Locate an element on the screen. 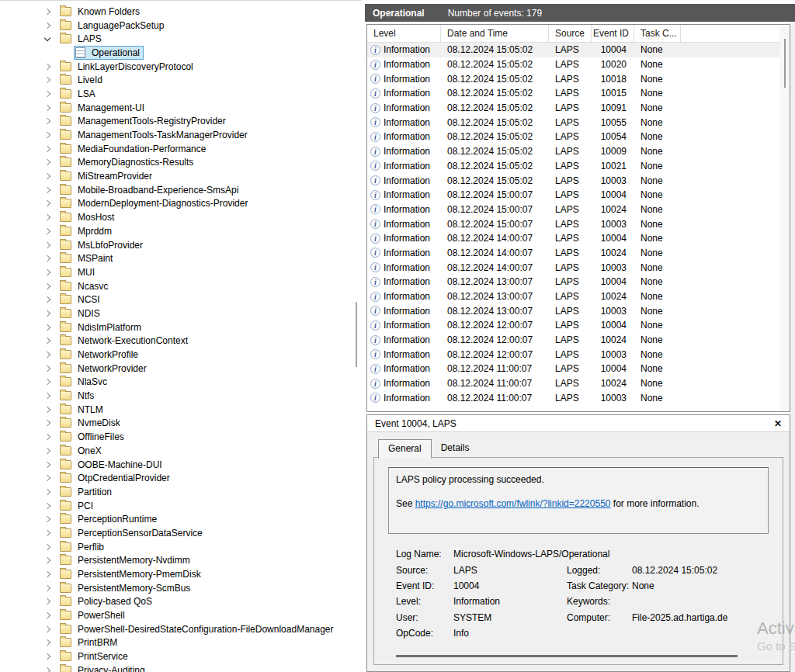 The height and width of the screenshot is (672, 795). tree-item-onex: OneX is located at coordinates (175, 451).